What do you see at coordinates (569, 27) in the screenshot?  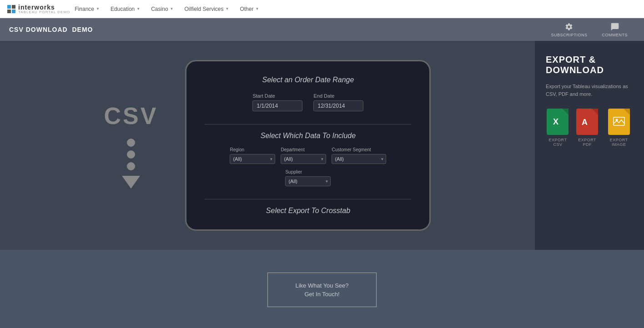 I see `gear-icon` at bounding box center [569, 27].